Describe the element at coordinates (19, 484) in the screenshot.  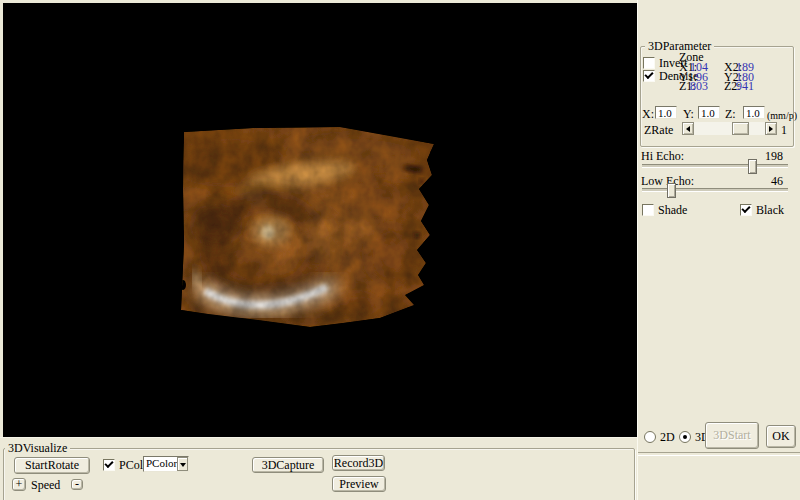
I see `speed-plus-button: +` at that location.